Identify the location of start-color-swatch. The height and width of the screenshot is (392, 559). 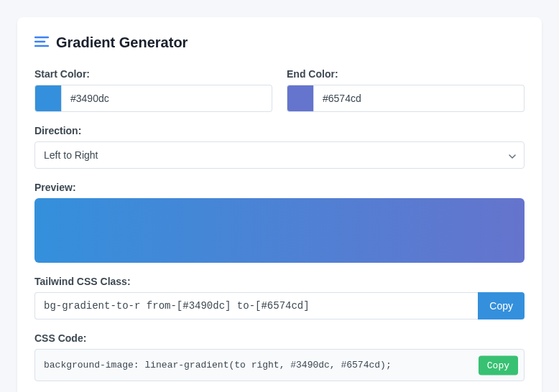
(48, 98).